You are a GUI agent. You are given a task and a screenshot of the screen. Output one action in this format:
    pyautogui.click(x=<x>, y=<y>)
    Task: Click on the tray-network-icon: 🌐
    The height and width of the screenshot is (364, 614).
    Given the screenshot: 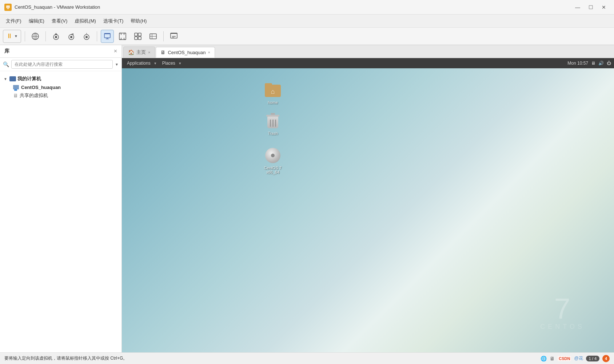 What is the action you would take?
    pyautogui.click(x=543, y=359)
    